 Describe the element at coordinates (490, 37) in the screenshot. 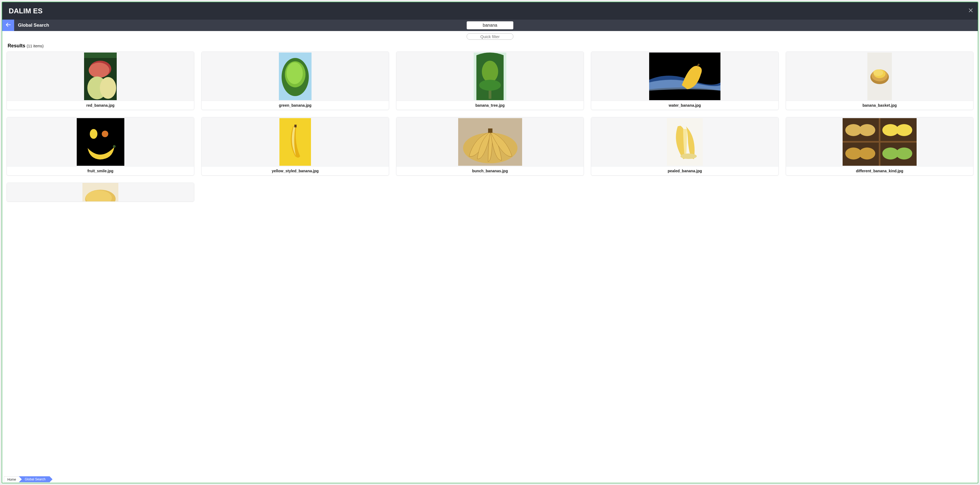

I see `quickfilter-input` at that location.